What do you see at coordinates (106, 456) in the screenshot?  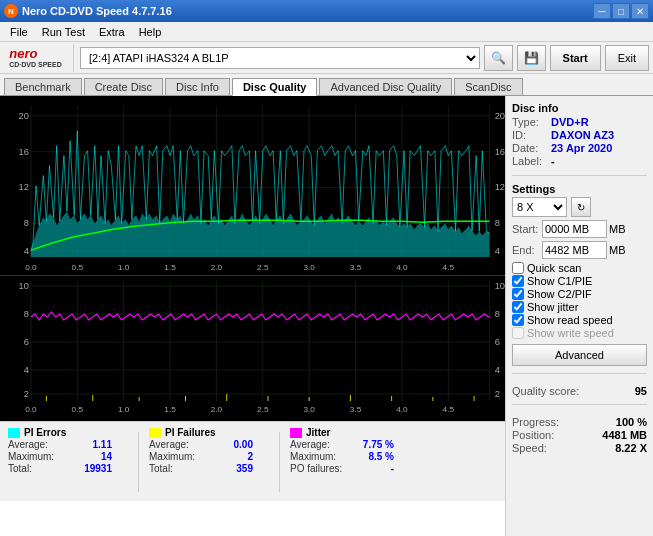 I see `pi-errors-max-value: 14` at bounding box center [106, 456].